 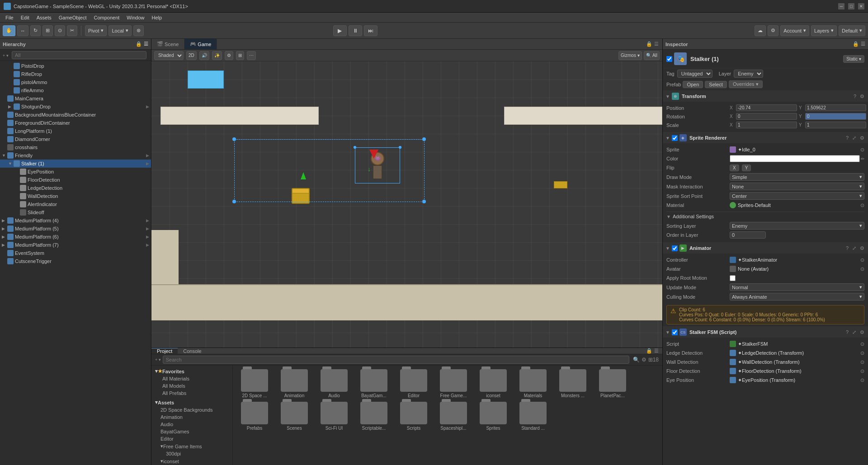 I want to click on search-scene-button: 🔍 All, so click(x=652, y=56).